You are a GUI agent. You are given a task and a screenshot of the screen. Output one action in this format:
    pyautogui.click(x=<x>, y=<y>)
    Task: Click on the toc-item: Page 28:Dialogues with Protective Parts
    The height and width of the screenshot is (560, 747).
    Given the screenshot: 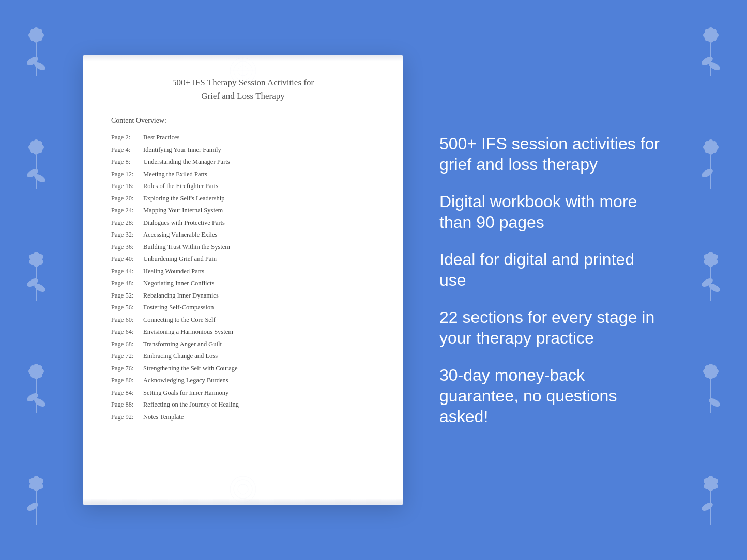 What is the action you would take?
    pyautogui.click(x=243, y=223)
    